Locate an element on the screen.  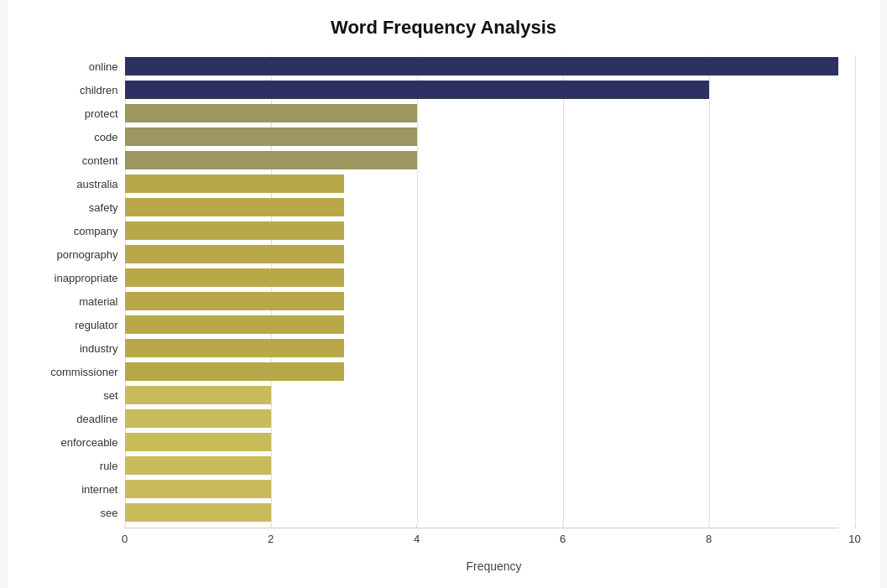
bar-row: pornography is located at coordinates (482, 254).